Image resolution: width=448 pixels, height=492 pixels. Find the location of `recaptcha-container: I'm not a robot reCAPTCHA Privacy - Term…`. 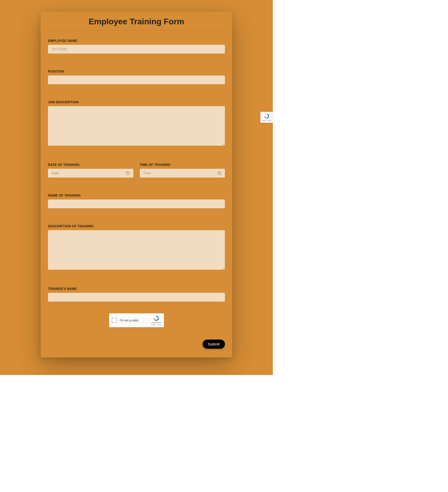

recaptcha-container: I'm not a robot reCAPTCHA Privacy - Term… is located at coordinates (136, 320).